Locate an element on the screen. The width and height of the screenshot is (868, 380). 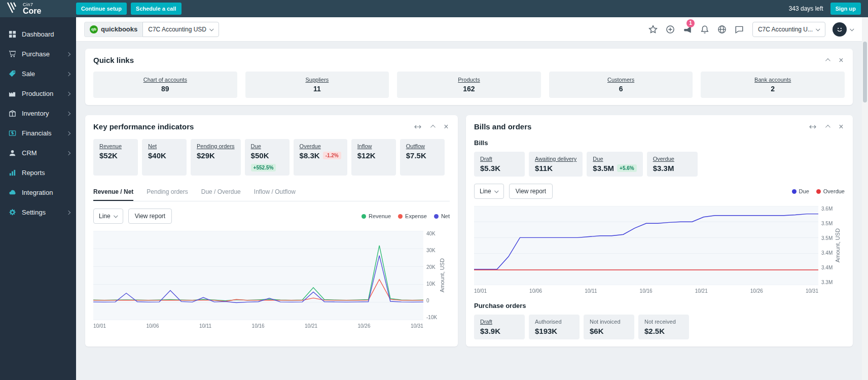
cin7-core-logo: Cin7 Core is located at coordinates (38, 9).